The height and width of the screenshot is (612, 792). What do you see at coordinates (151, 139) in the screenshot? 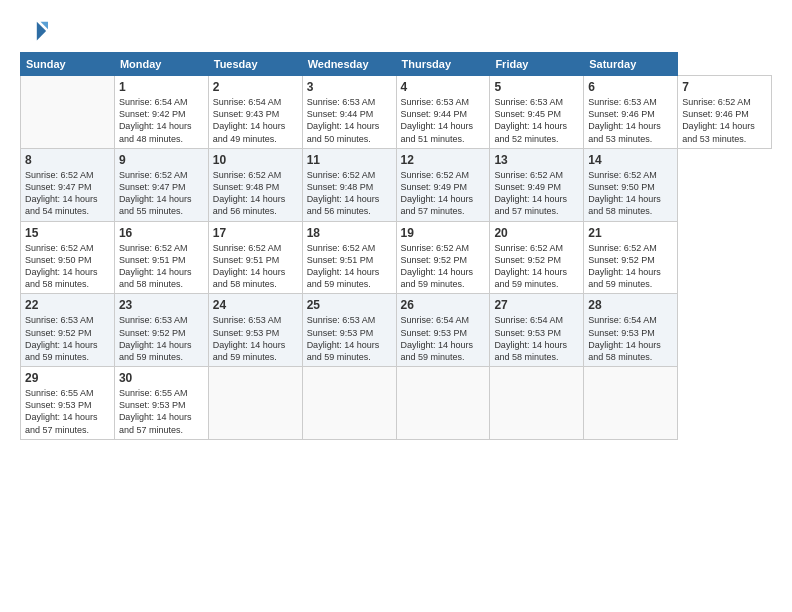
I see `daylight-minutes: and 48 minutes.` at bounding box center [151, 139].